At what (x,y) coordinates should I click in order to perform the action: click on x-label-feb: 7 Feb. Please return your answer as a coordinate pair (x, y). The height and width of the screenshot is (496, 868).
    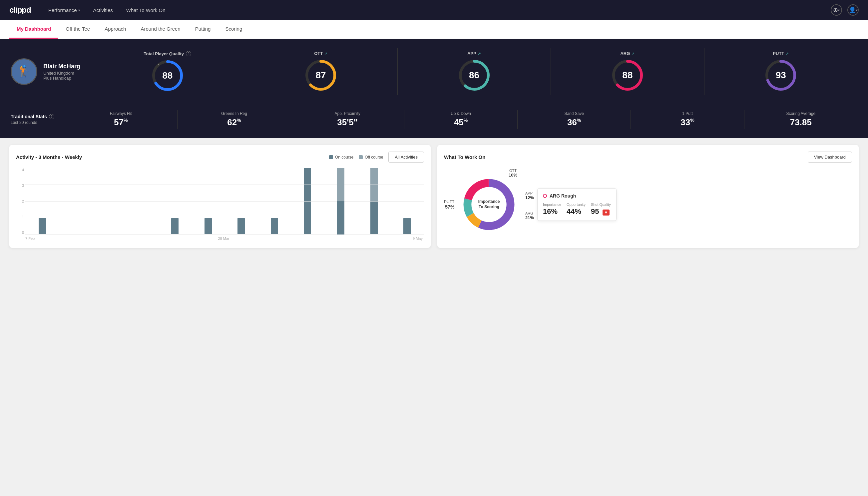
    Looking at the image, I should click on (30, 238).